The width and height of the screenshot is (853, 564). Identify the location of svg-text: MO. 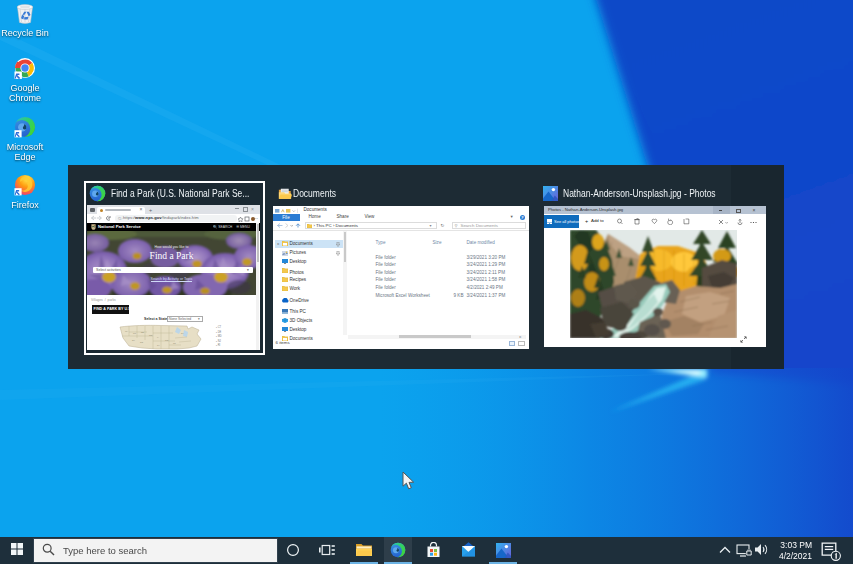
(167, 340).